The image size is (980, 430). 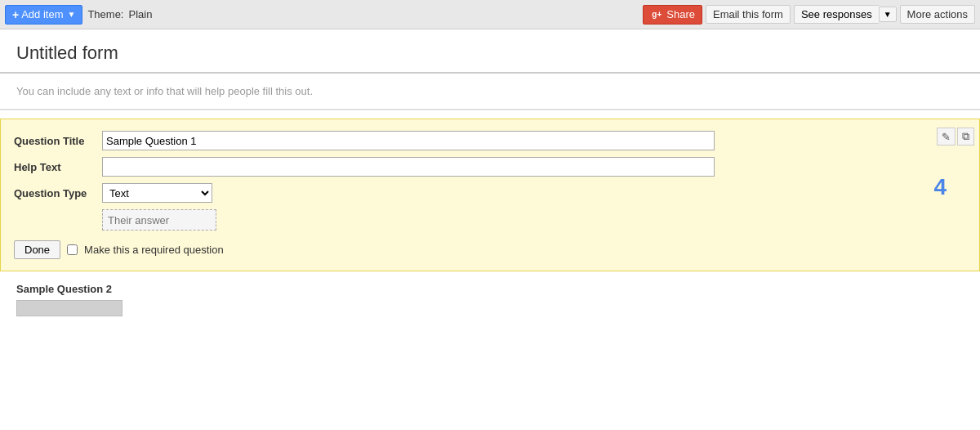 What do you see at coordinates (490, 92) in the screenshot?
I see `form-description: You can include any text or info that wi…` at bounding box center [490, 92].